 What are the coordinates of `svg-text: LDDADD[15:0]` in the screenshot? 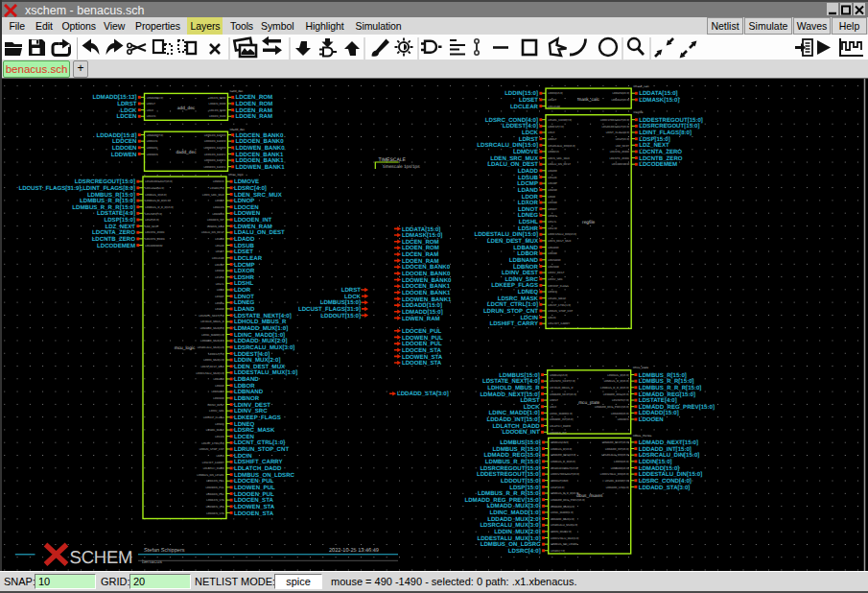 It's located at (620, 414).